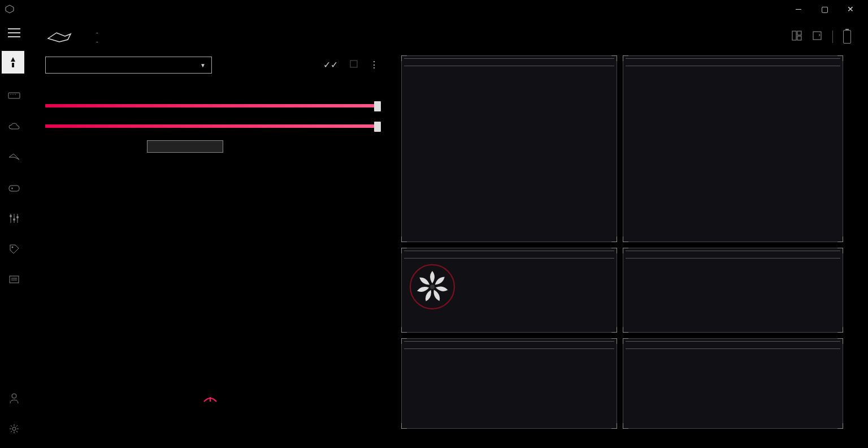 This screenshot has height=448, width=868. What do you see at coordinates (331, 65) in the screenshot?
I see `apply-icon: ✓✓` at bounding box center [331, 65].